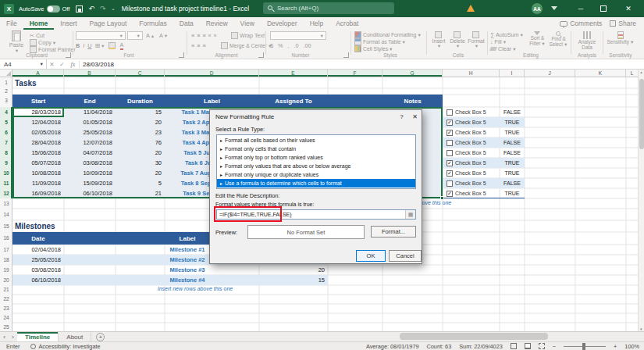 The image size is (644, 350). I want to click on cell-a4: 28/03/2018, so click(38, 112).